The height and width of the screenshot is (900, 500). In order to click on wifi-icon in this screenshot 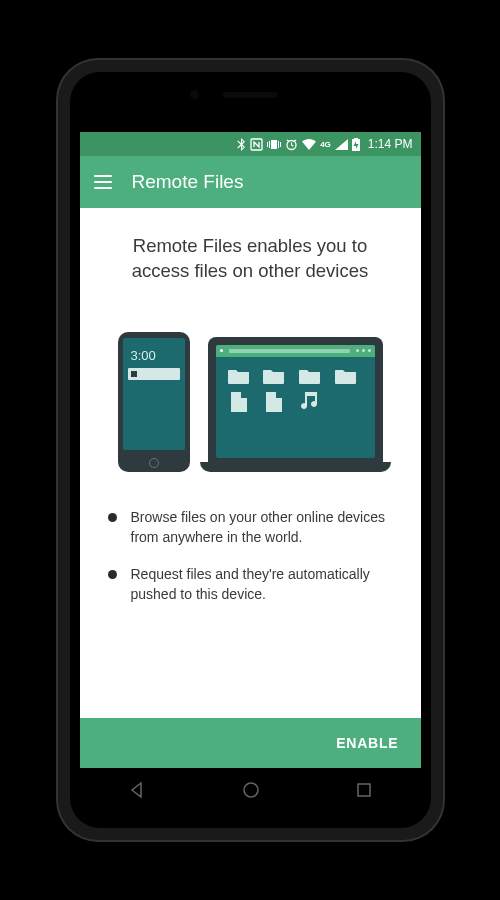, I will do `click(309, 144)`.